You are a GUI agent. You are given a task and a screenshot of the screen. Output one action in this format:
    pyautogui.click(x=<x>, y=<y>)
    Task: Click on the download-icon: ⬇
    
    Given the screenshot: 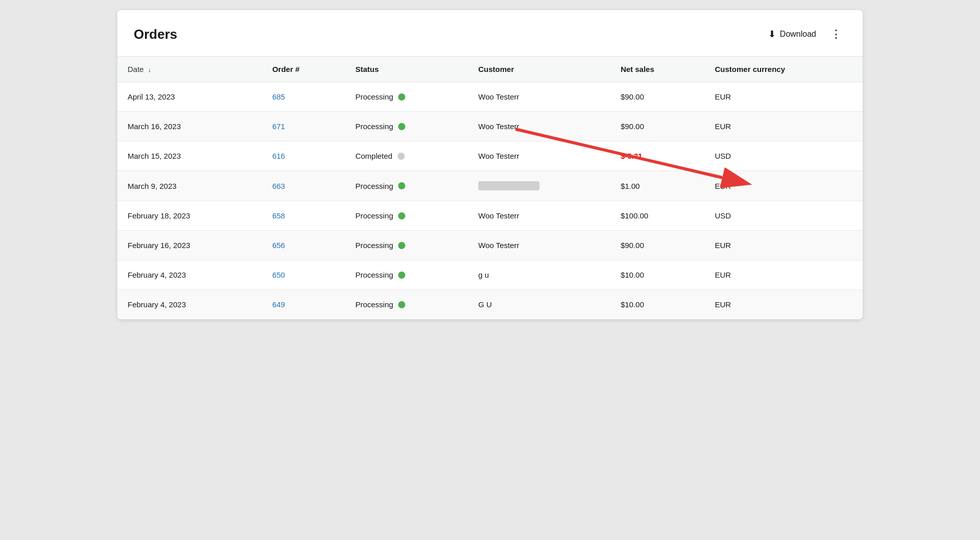 What is the action you would take?
    pyautogui.click(x=772, y=34)
    